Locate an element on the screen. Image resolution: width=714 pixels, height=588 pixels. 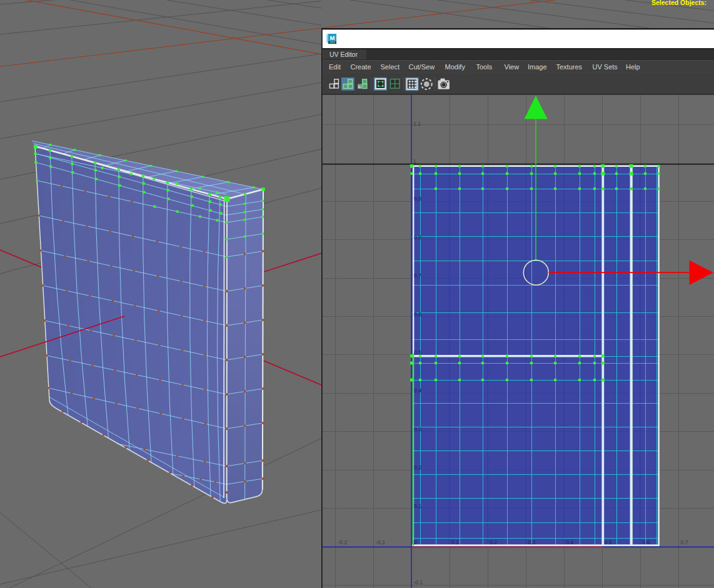
svg-text: UV Editor is located at coordinates (344, 54).